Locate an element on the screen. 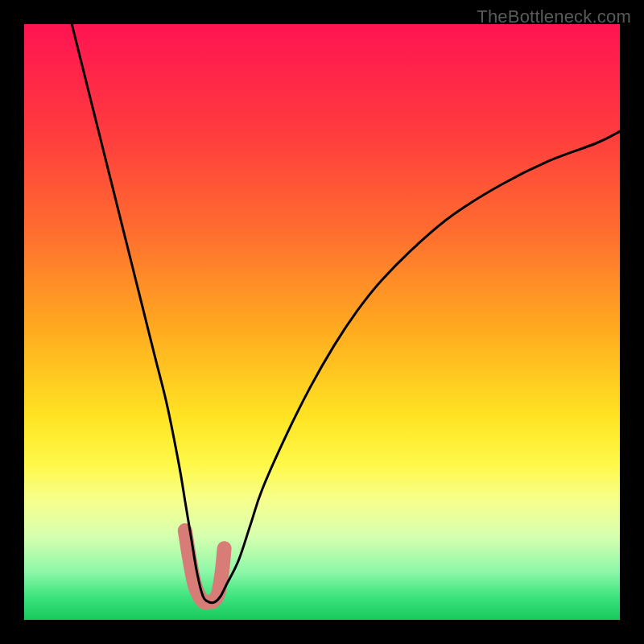  watermark-text: TheBottleneck.com is located at coordinates (554, 17).